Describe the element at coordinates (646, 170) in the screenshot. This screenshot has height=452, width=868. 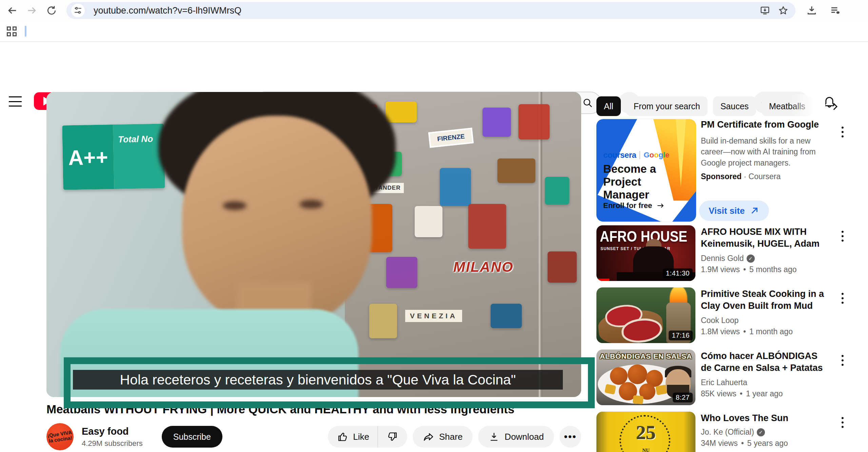
I see `ad-thumbnail: coursera Google Become a Project Manager…` at that location.